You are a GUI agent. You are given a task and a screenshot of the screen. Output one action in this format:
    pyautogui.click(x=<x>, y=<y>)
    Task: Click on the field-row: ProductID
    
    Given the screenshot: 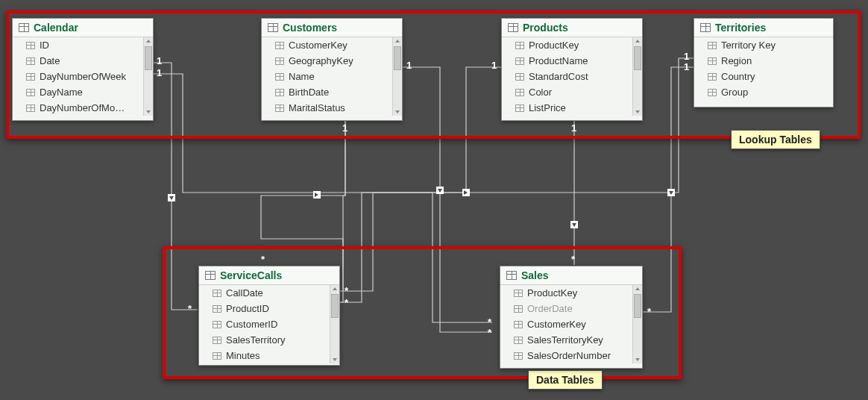 What is the action you would take?
    pyautogui.click(x=269, y=309)
    